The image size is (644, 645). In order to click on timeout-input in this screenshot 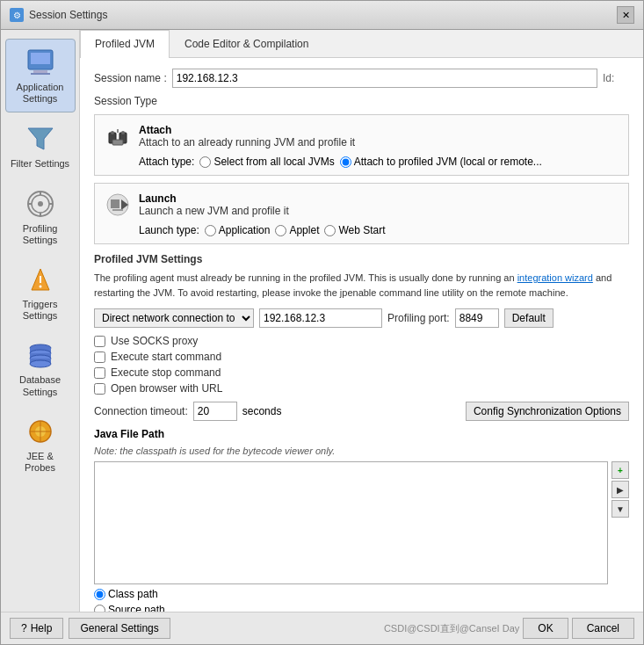, I will do `click(215, 411)`.